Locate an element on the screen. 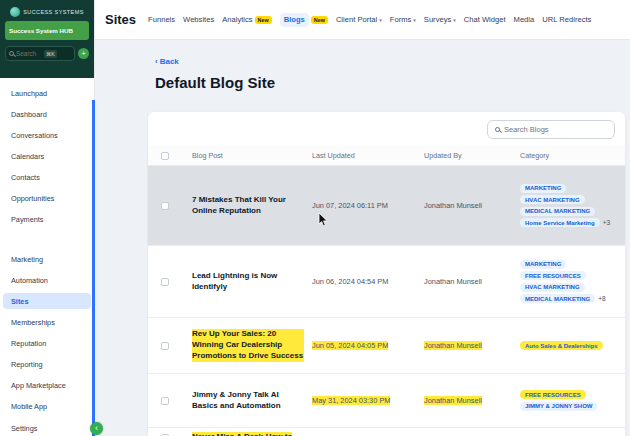 Image resolution: width=630 pixels, height=436 pixels. page-title: Default Blog Site is located at coordinates (215, 82).